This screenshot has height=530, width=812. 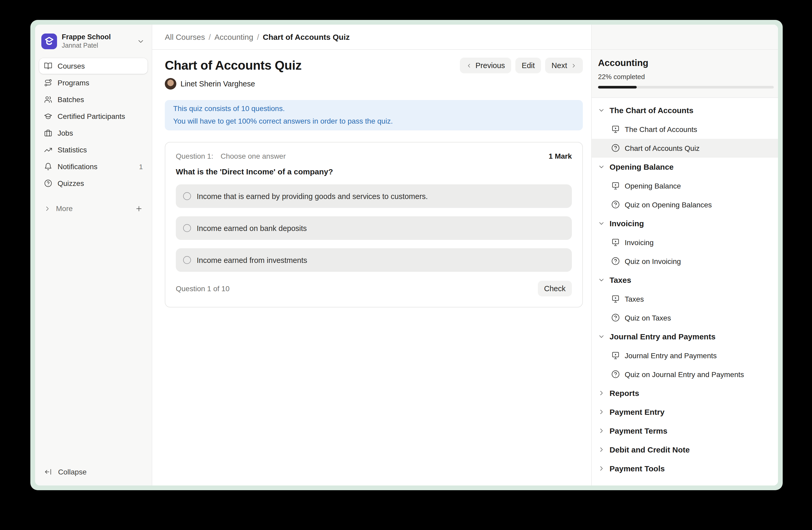 I want to click on answer-options: Income that is earned by providing goods…, so click(x=374, y=228).